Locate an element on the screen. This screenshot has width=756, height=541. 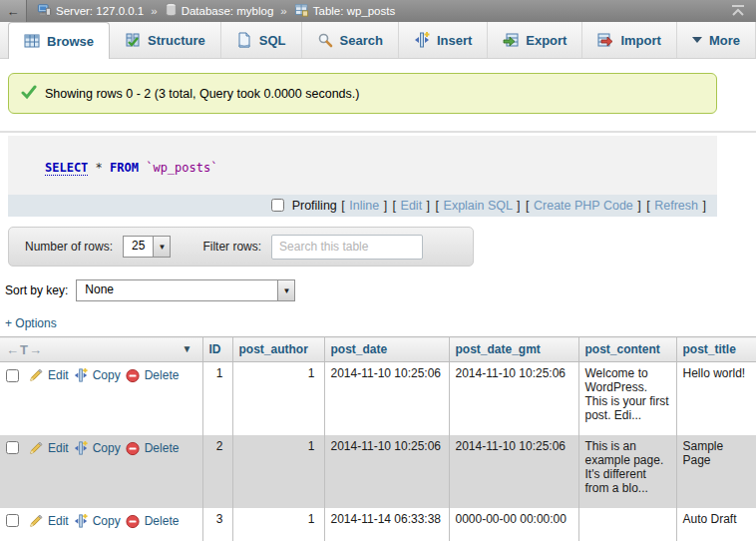
column-header-post-author: post_author is located at coordinates (278, 349).